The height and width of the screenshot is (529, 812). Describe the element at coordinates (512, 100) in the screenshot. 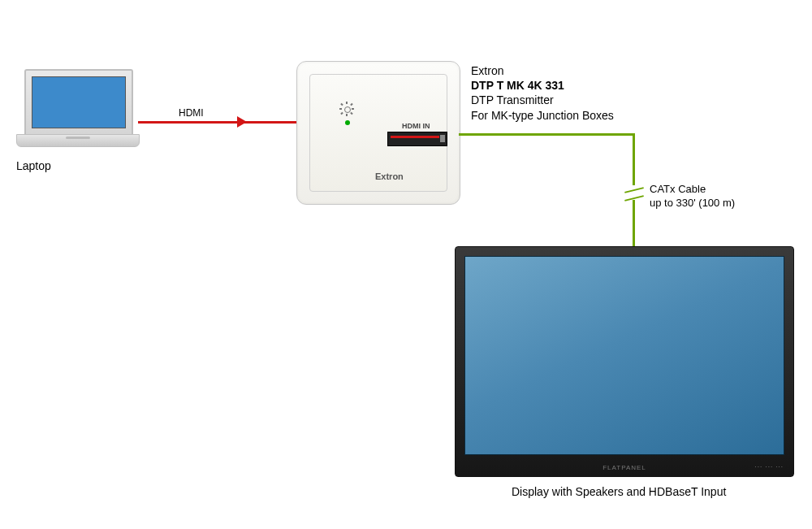

I see `product-line1: DTP Transmitter` at that location.